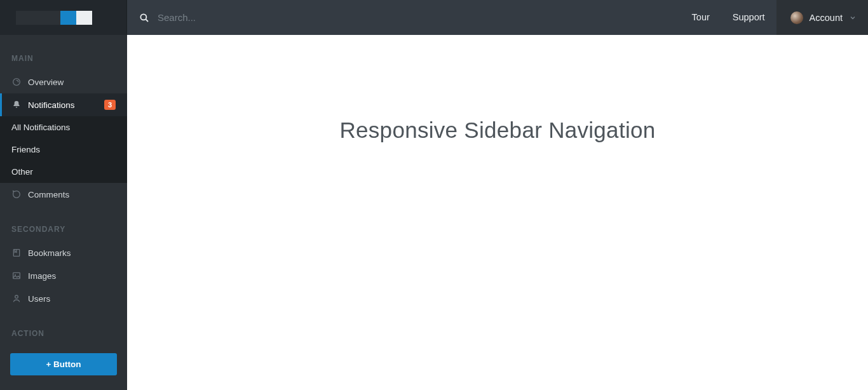 This screenshot has height=390, width=868. Describe the element at coordinates (72, 83) in the screenshot. I see `sidebar-item-label: Overview` at that location.